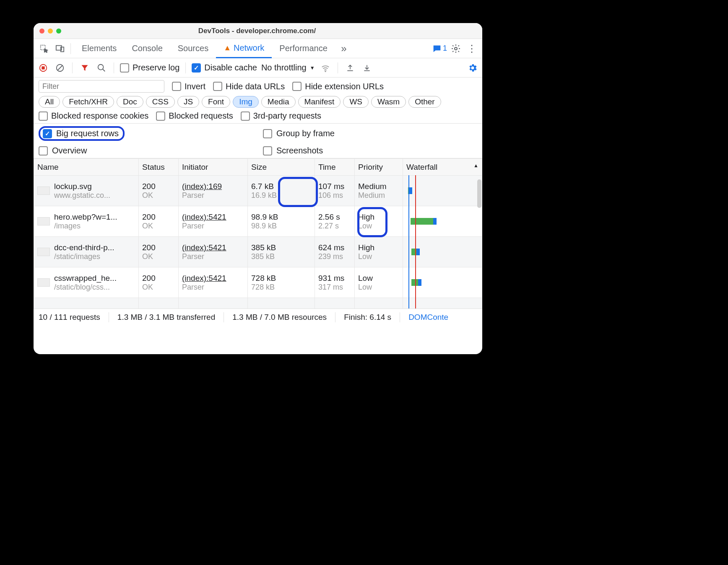  Describe the element at coordinates (82, 195) in the screenshot. I see `request-path: www.gstatic.co...` at that location.